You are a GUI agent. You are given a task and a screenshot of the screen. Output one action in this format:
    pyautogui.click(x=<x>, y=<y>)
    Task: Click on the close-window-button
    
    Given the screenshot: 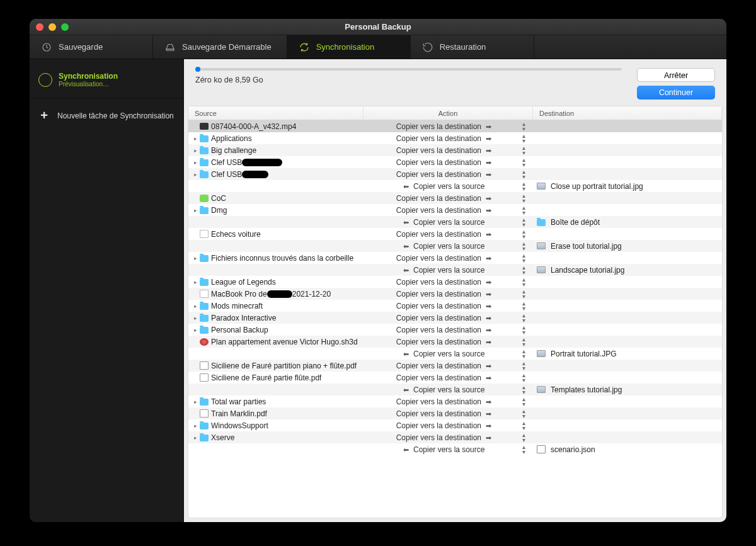 What is the action you would take?
    pyautogui.click(x=40, y=27)
    